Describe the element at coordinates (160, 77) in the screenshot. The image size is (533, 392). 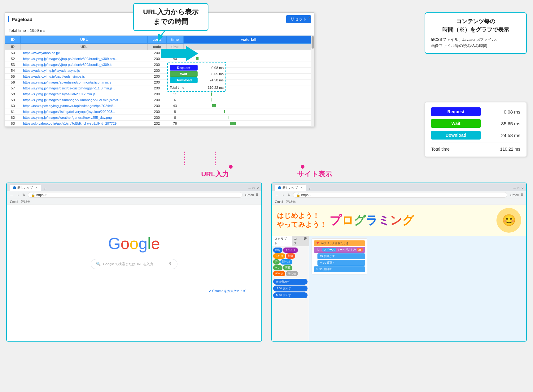
I see `table-row: 55 https://yads.c.yimg.jp/uadf/yads_vimp…` at that location.